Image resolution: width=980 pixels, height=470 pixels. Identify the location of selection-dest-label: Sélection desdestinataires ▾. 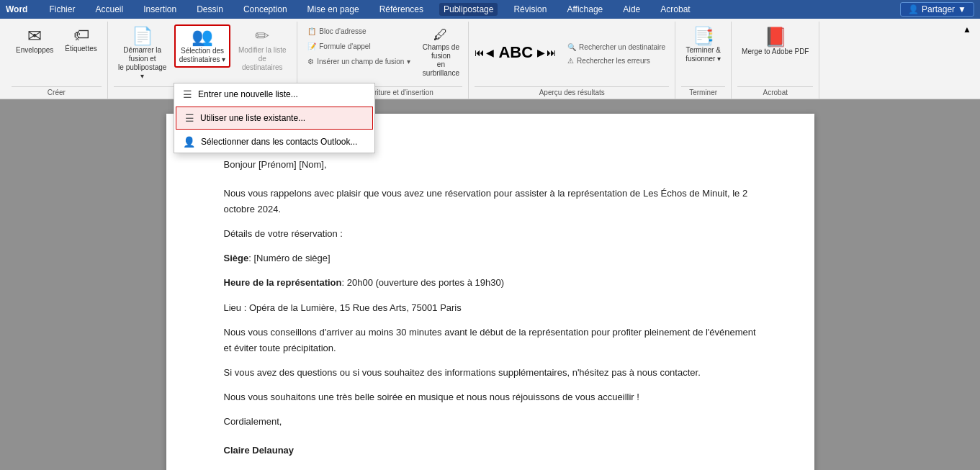
(202, 55).